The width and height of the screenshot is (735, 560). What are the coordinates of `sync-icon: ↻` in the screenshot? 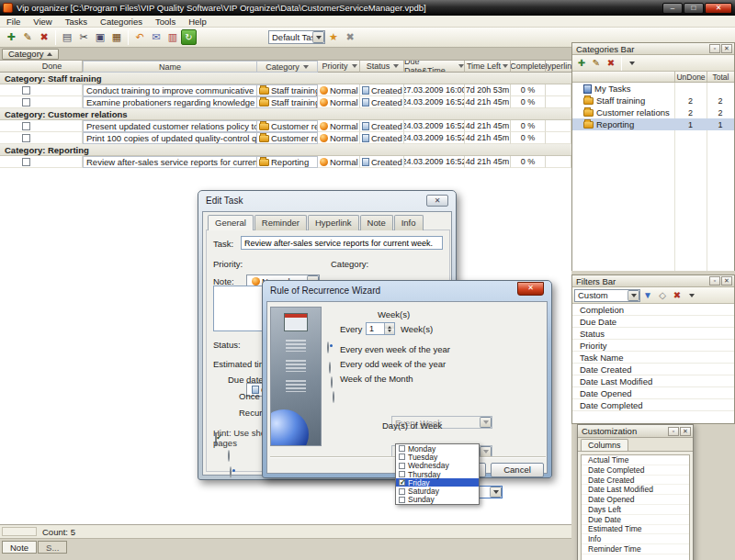 It's located at (189, 37).